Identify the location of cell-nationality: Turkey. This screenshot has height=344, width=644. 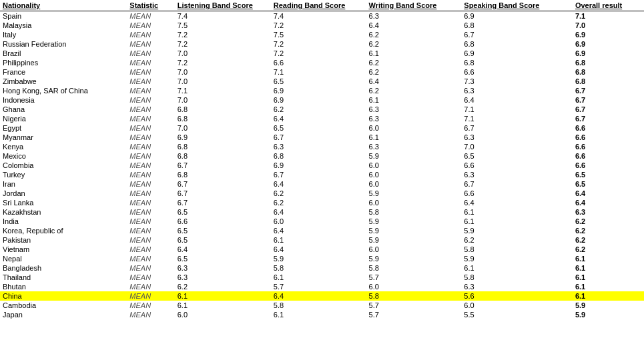
(63, 175).